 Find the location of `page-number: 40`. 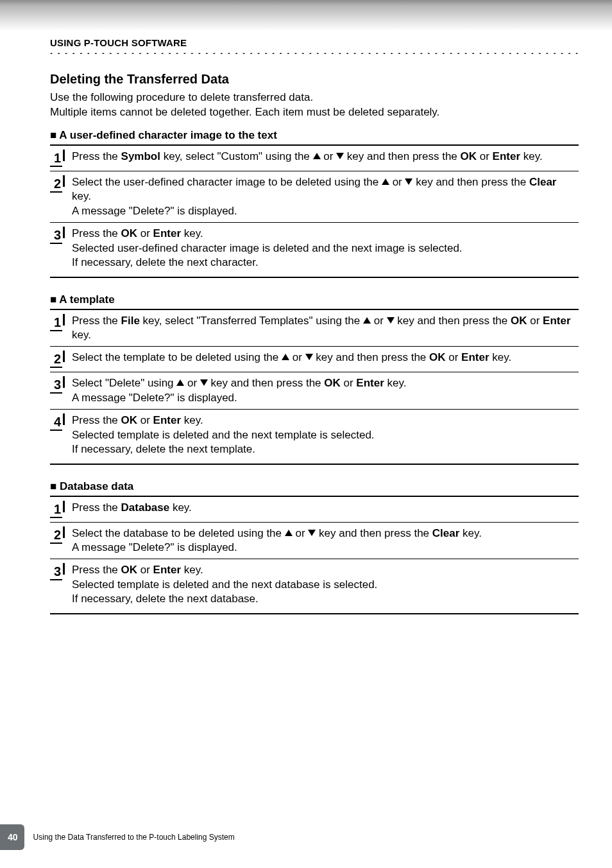

page-number: 40 is located at coordinates (12, 837).